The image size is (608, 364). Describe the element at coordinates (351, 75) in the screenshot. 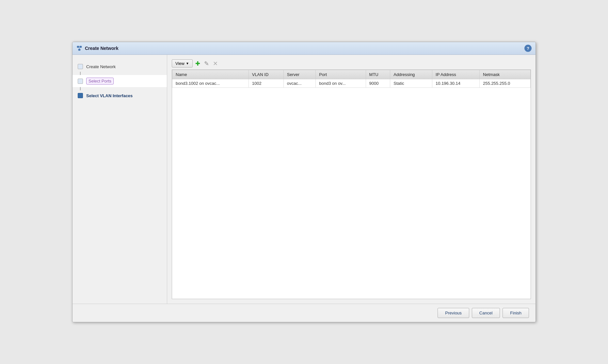

I see `table-header-row: Name VLAN ID Server Port MTU Addressing …` at that location.